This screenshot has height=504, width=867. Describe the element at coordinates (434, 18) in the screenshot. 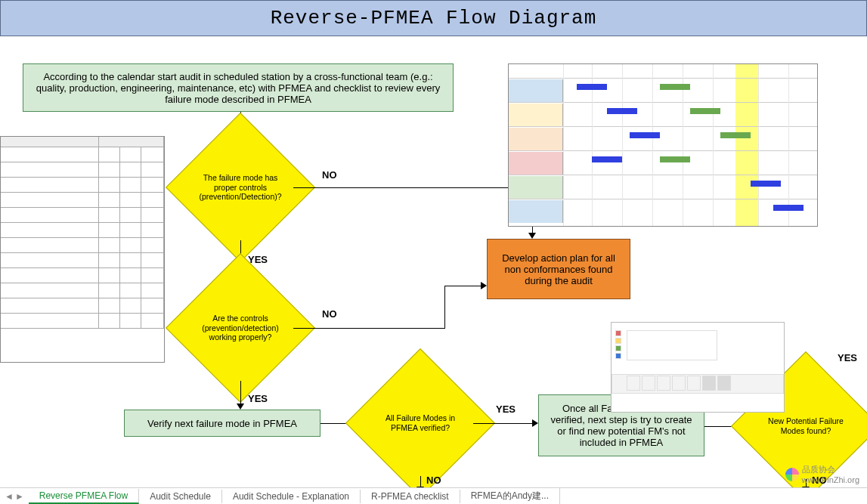

I see `page-header: Reverse-PFMEA Flow Diagram` at that location.